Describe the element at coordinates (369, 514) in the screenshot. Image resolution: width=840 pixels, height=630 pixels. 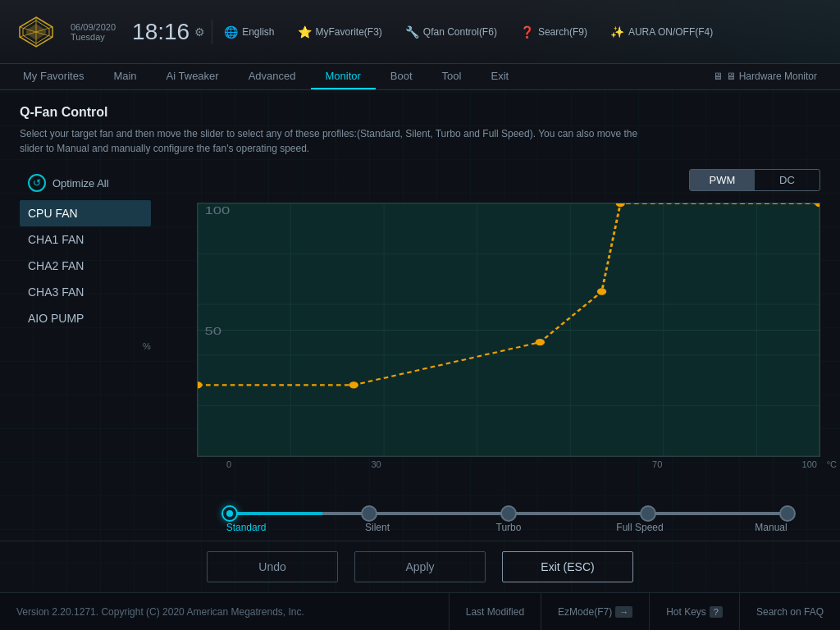
I see `profile-dot-silent` at that location.